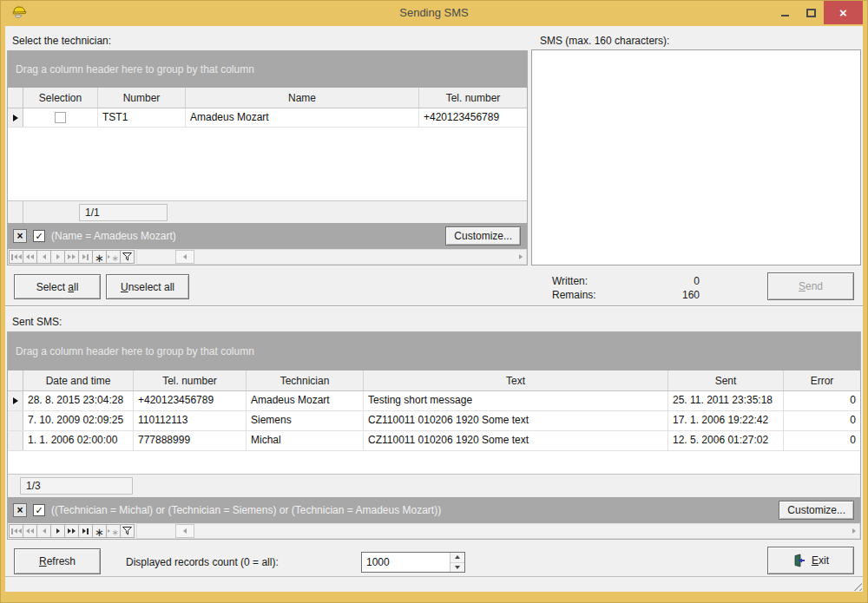 This screenshot has height=603, width=868. Describe the element at coordinates (57, 561) in the screenshot. I see `refresh-button: Refresh` at that location.